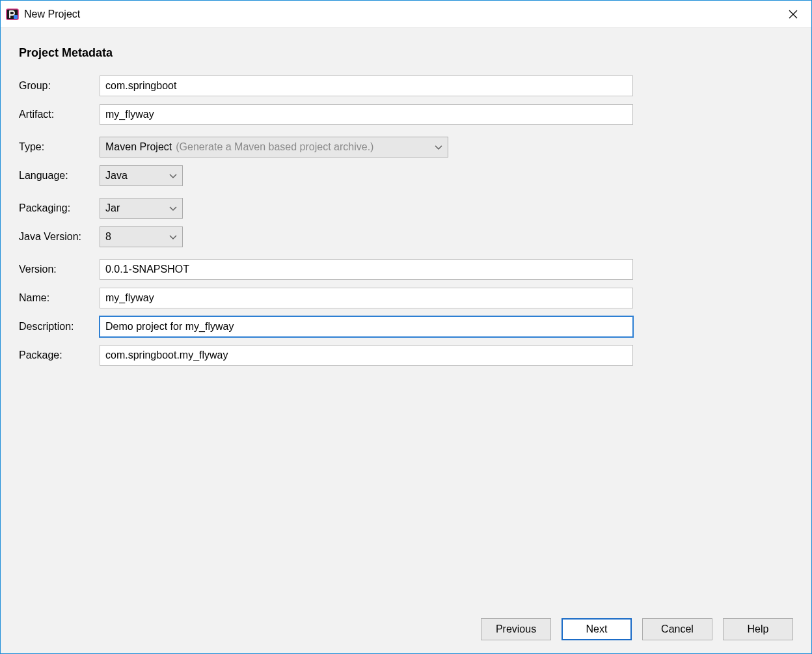  Describe the element at coordinates (406, 327) in the screenshot. I see `row-description: Description:` at that location.